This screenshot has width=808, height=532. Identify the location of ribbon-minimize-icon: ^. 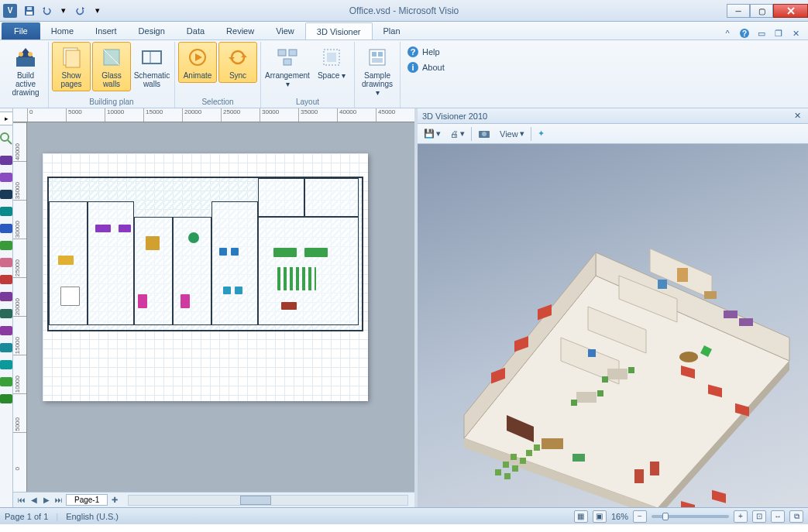
(727, 33).